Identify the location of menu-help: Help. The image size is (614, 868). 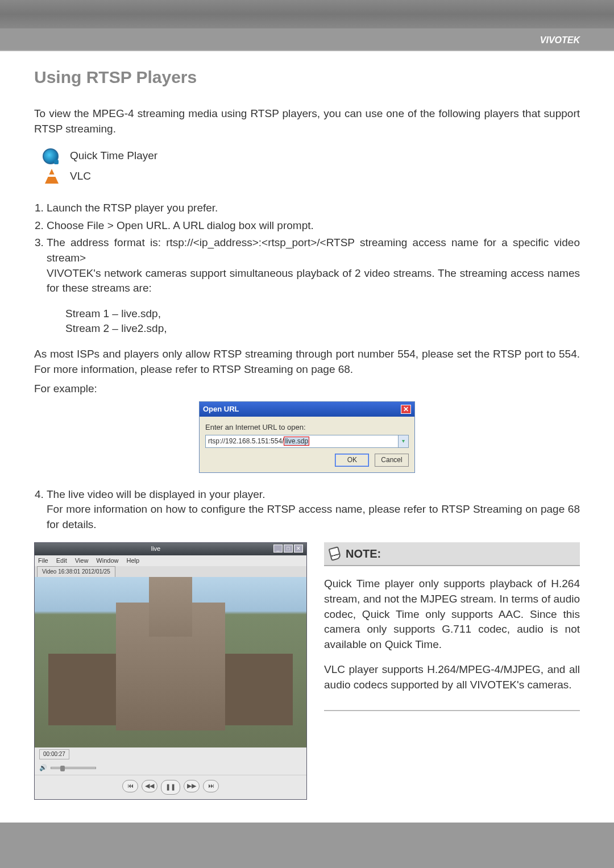
(133, 560).